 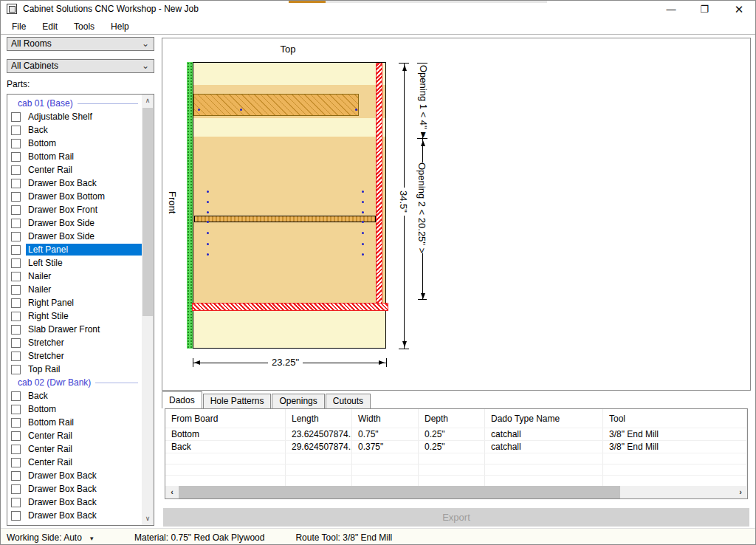 I want to click on parts-scrollbar: ∧ ∨, so click(x=148, y=310).